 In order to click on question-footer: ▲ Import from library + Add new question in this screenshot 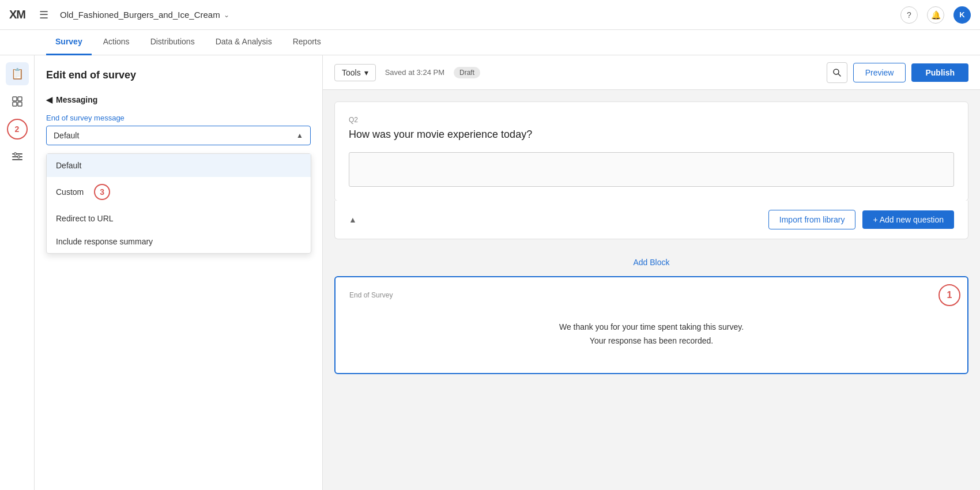, I will do `click(651, 220)`.